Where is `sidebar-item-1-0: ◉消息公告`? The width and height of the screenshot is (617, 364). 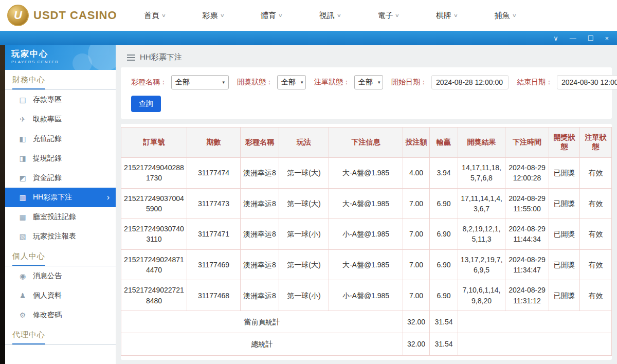 sidebar-item-1-0: ◉消息公告 is located at coordinates (61, 276).